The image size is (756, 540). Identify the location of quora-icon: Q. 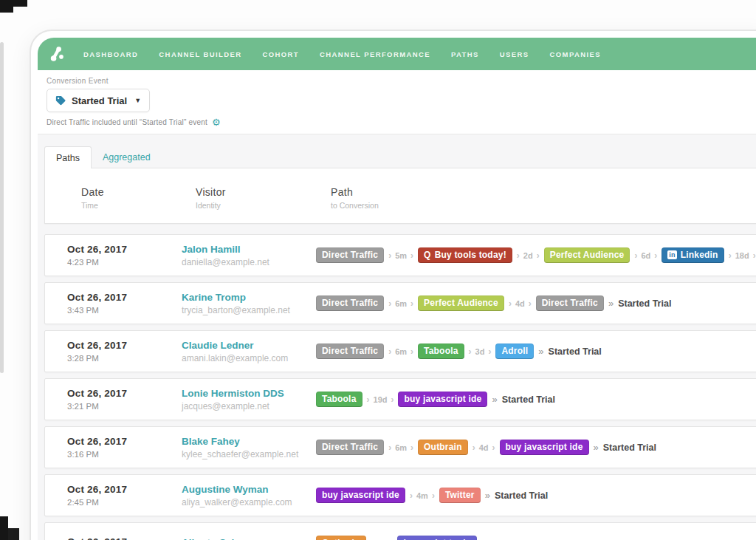
(427, 255).